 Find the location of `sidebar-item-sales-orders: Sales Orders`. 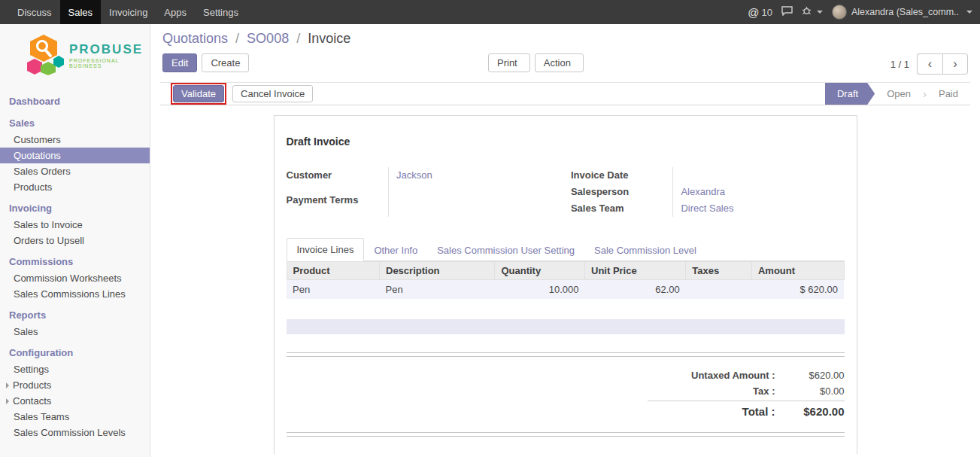

sidebar-item-sales-orders: Sales Orders is located at coordinates (75, 172).